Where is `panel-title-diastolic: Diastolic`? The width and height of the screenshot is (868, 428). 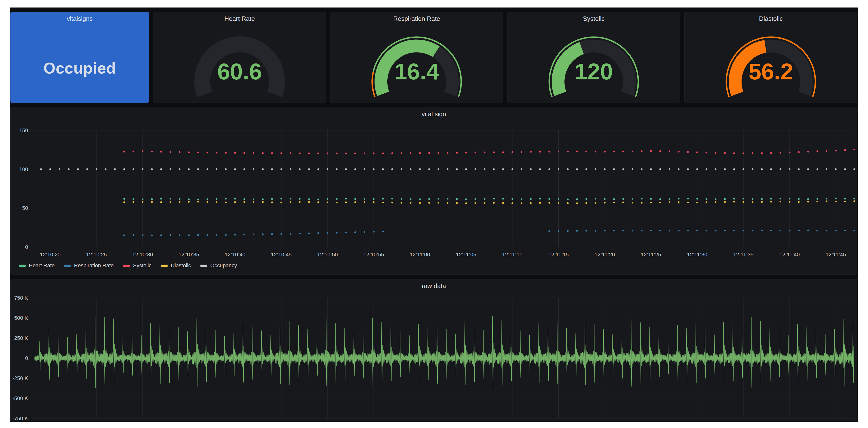
panel-title-diastolic: Diastolic is located at coordinates (771, 19).